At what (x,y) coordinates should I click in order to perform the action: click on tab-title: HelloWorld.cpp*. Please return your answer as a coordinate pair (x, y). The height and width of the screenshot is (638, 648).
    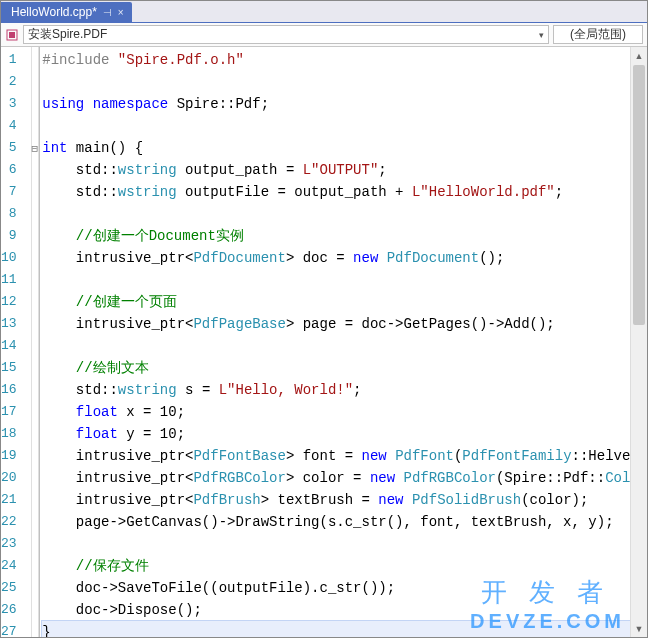
    Looking at the image, I should click on (54, 12).